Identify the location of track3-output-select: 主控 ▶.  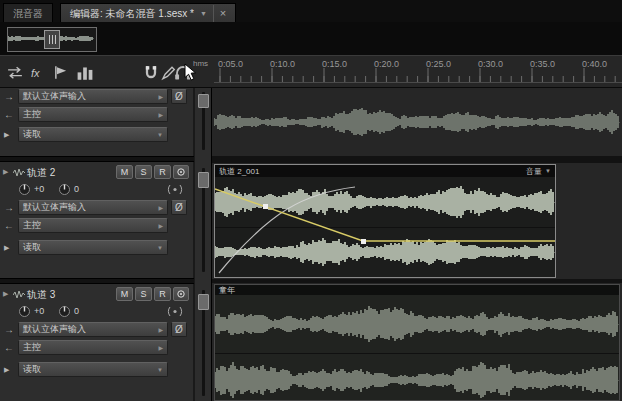
(93, 348).